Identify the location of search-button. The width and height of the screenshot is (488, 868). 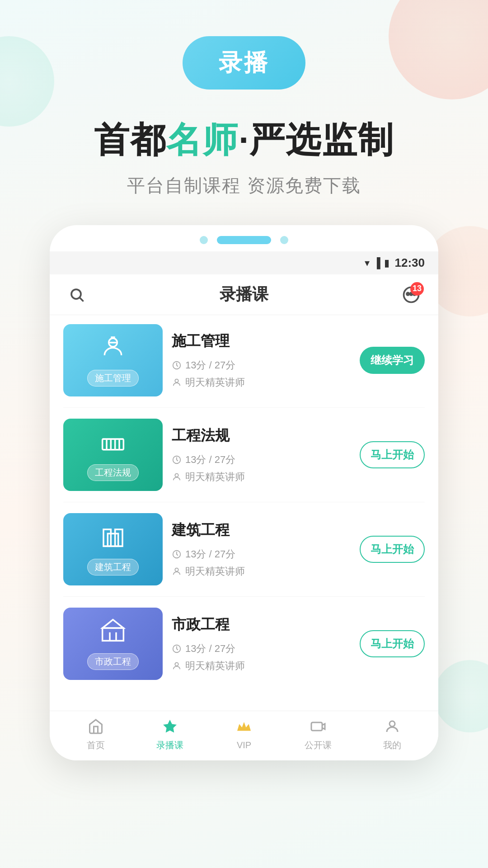
(77, 295).